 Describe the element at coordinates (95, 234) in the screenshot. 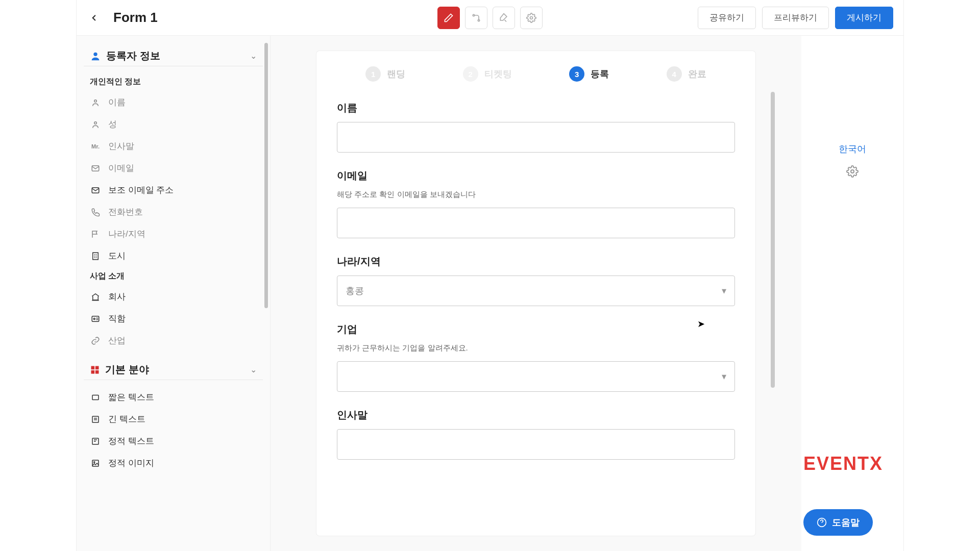

I see `flag-icon` at that location.